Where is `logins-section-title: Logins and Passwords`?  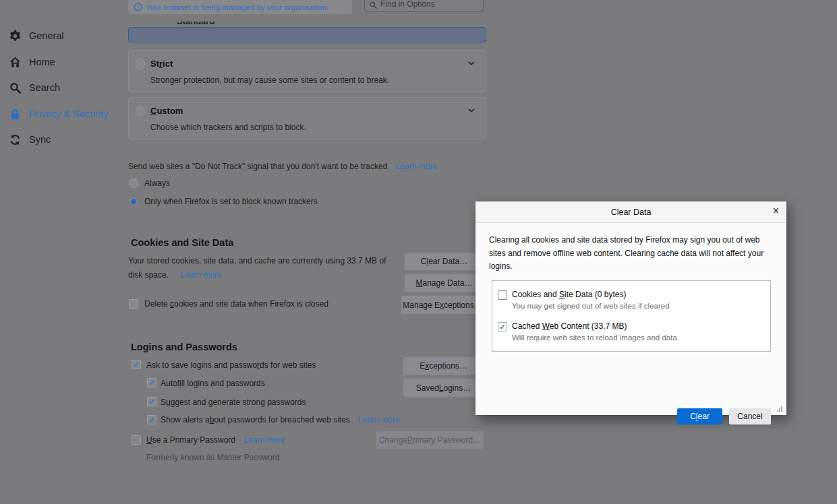
logins-section-title: Logins and Passwords is located at coordinates (184, 347).